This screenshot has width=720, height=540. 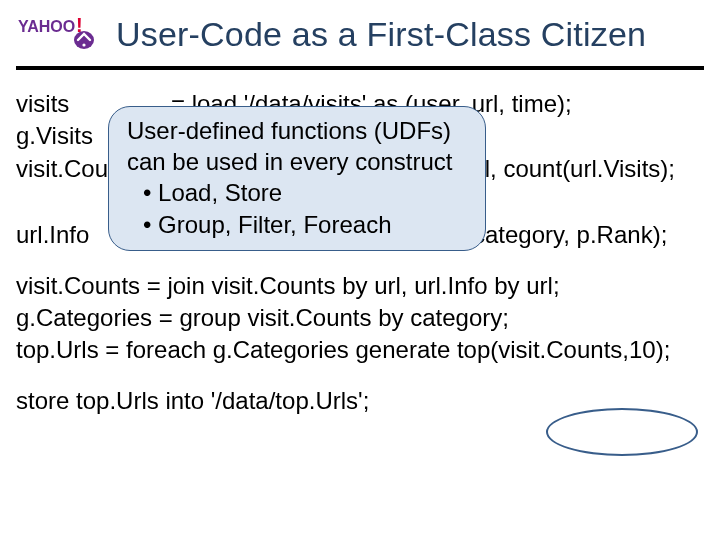 What do you see at coordinates (305, 192) in the screenshot?
I see `callout-bullet: • Load, Store` at bounding box center [305, 192].